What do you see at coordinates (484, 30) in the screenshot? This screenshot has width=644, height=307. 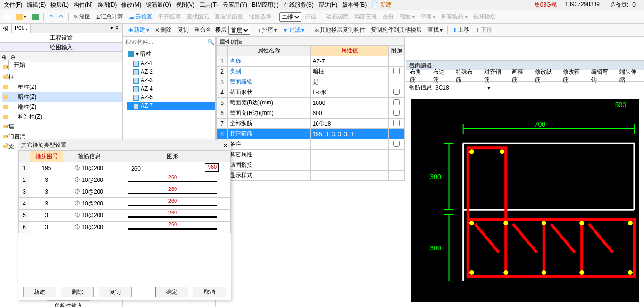 I see `move-down-button: ⬇ 下移` at bounding box center [484, 30].